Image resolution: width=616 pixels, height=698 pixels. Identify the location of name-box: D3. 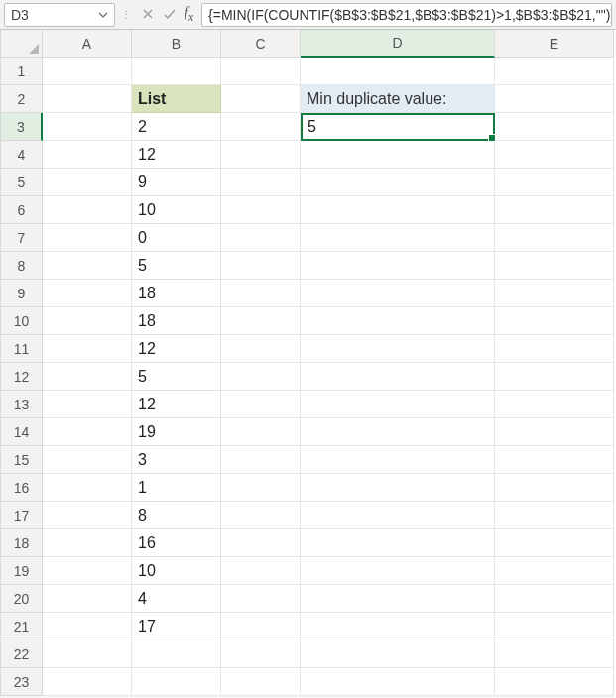
(60, 15).